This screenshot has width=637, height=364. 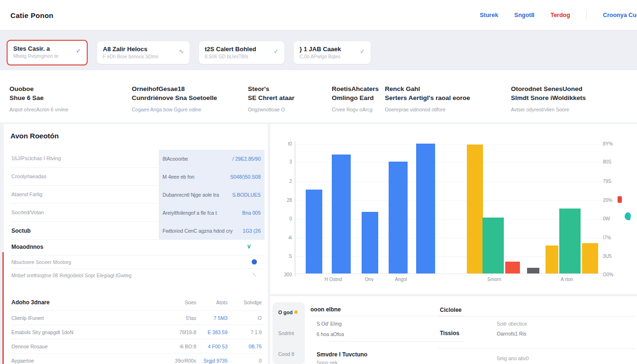 I want to click on table-row: Oennoe Rosaue 4i BO:8 4 F00 53 0B.75, so click(x=137, y=346).